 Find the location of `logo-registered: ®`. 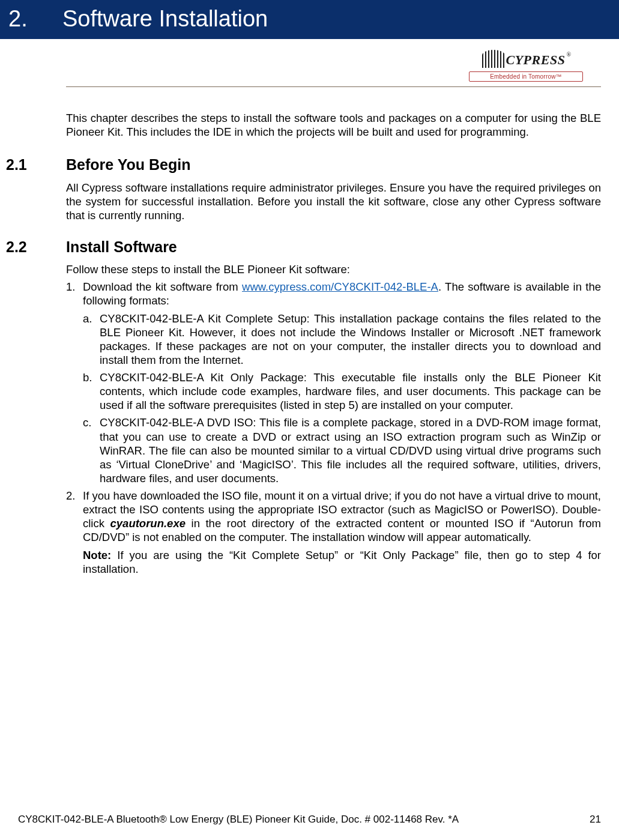

logo-registered: ® is located at coordinates (569, 54).